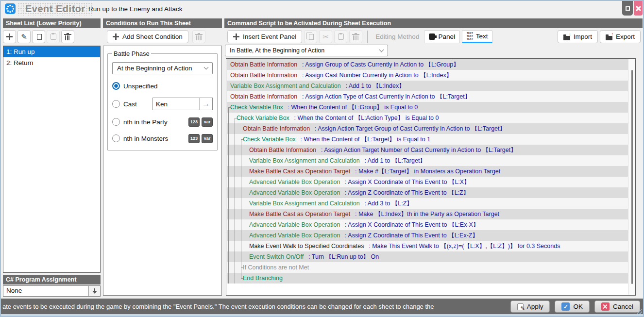 The width and height of the screenshot is (644, 317). What do you see at coordinates (530, 307) in the screenshot?
I see `apply-button: Apply` at bounding box center [530, 307].